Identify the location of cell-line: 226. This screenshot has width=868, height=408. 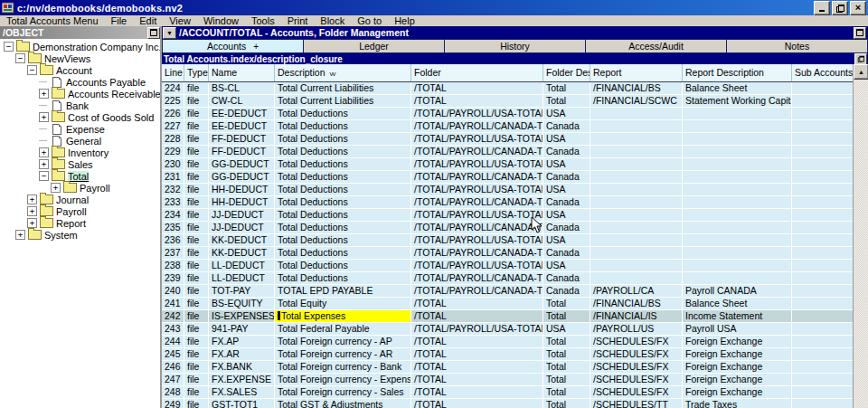
(174, 114).